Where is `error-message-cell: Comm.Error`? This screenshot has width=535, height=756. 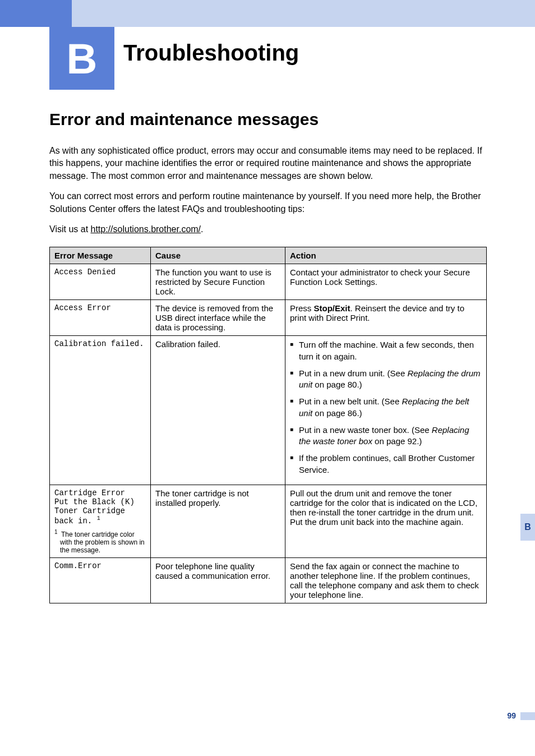
error-message-cell: Comm.Error is located at coordinates (100, 580).